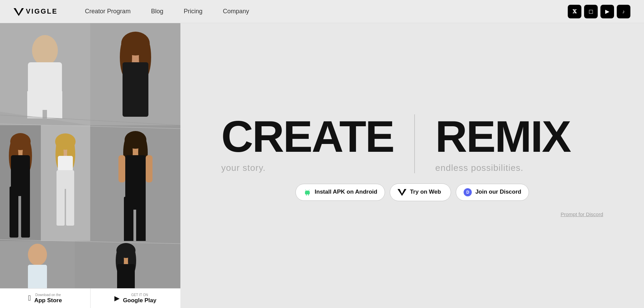 This screenshot has width=644, height=308. I want to click on hero-remix-subtext: endless possibilities., so click(519, 168).